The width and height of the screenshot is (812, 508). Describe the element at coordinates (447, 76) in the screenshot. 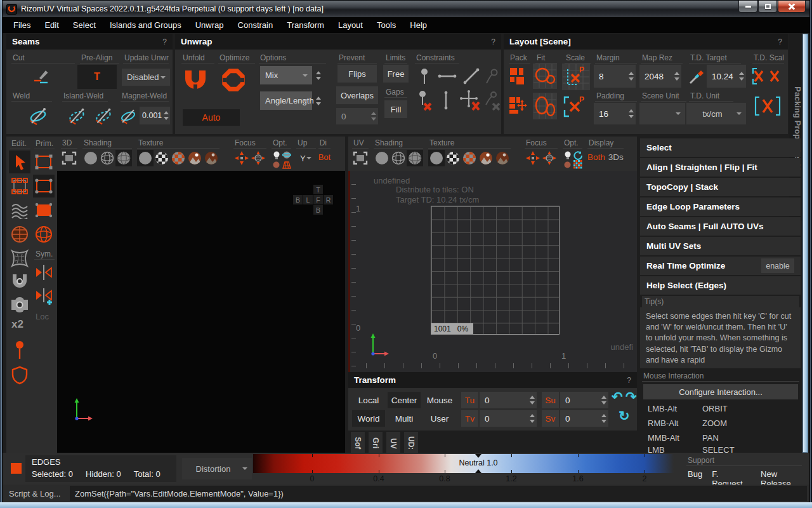

I see `constraint-horizontal-icon` at that location.